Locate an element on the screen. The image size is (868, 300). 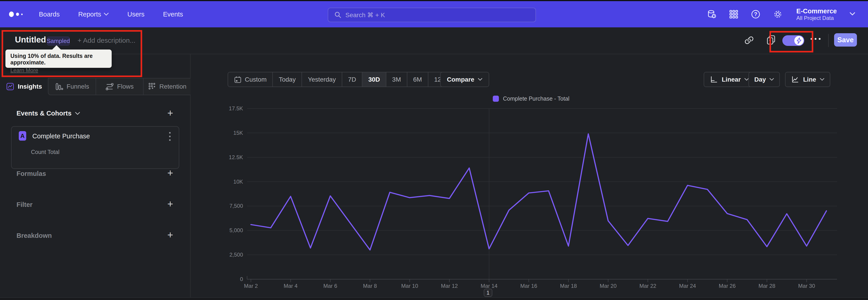
x-axis-label: Mar 10 is located at coordinates (410, 286).